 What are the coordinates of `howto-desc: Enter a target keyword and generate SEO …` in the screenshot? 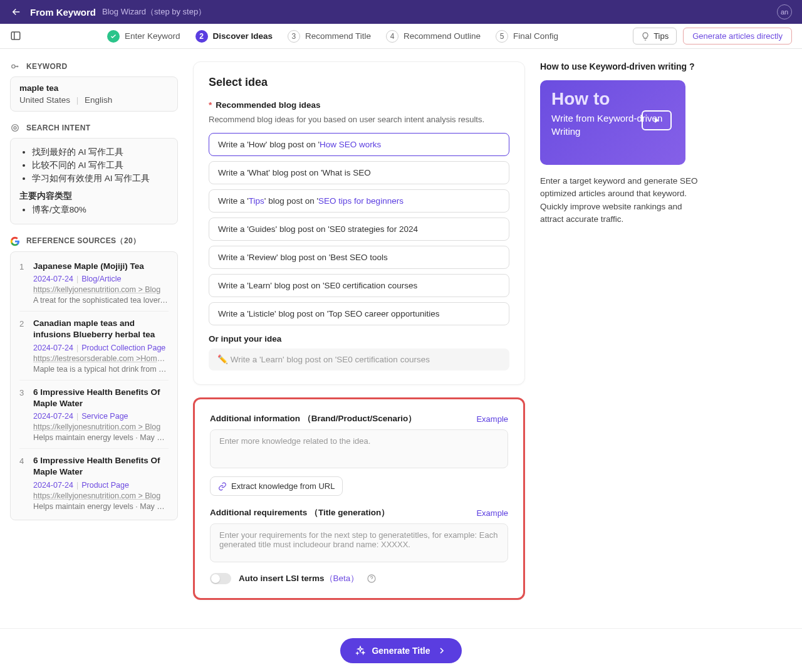 It's located at (622, 201).